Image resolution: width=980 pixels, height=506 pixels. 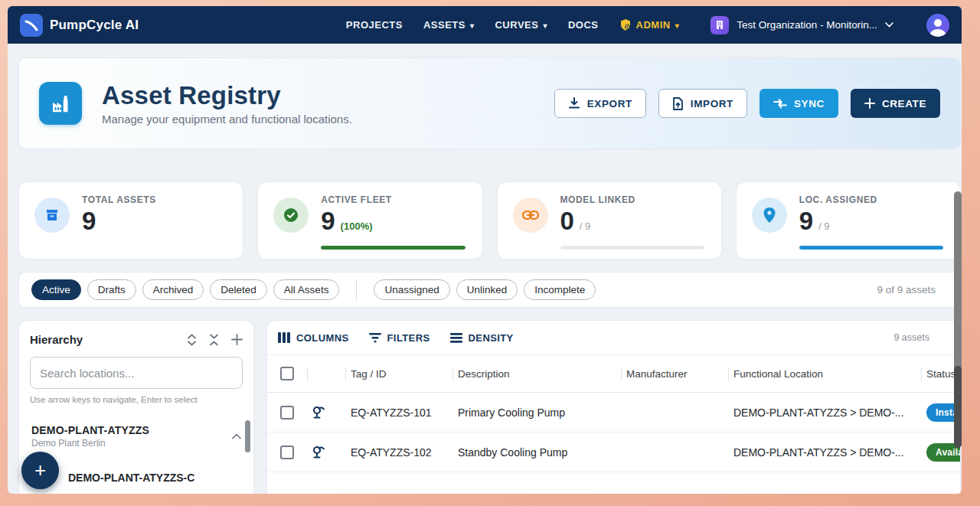 I want to click on chevron-up-icon, so click(x=237, y=436).